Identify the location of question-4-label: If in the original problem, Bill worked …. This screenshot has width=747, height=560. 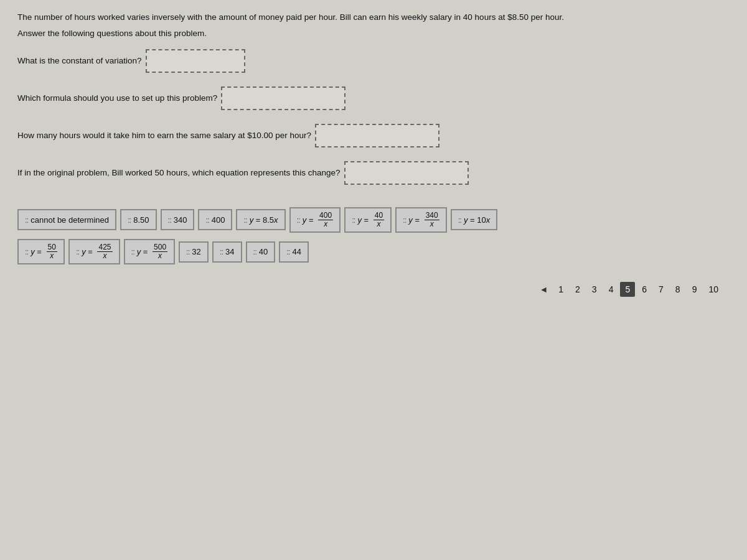
(179, 173).